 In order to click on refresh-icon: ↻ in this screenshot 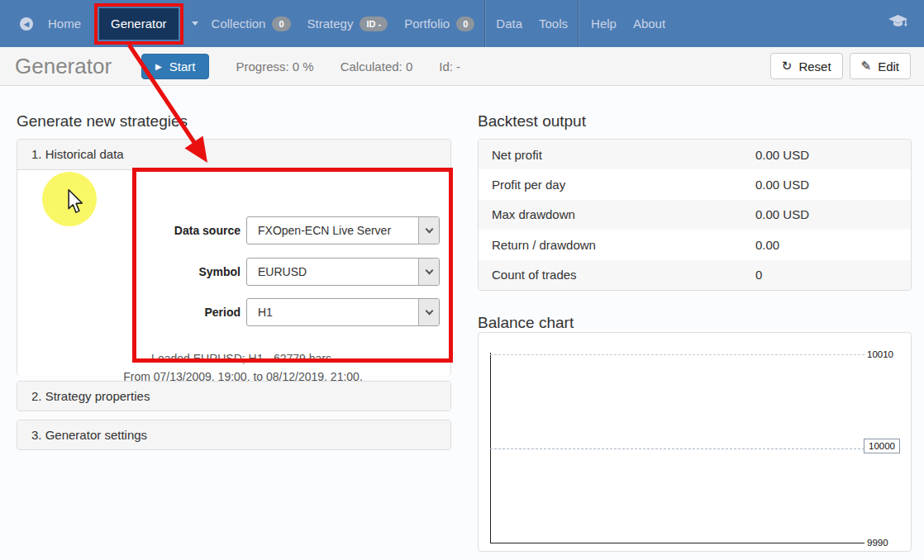, I will do `click(787, 66)`.